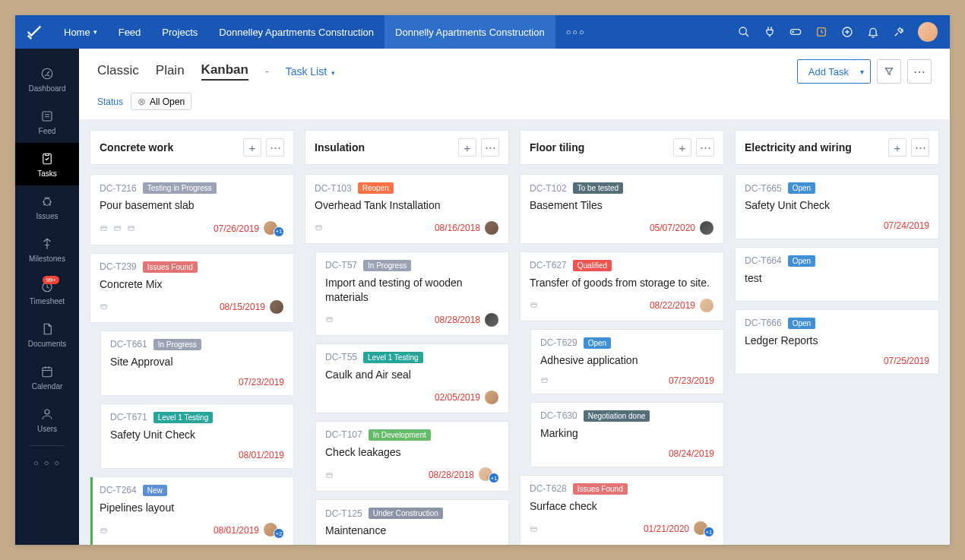  Describe the element at coordinates (622, 355) in the screenshot. I see `column-cards: DC-T102 To be tested Basement Tiles 05/0…` at that location.